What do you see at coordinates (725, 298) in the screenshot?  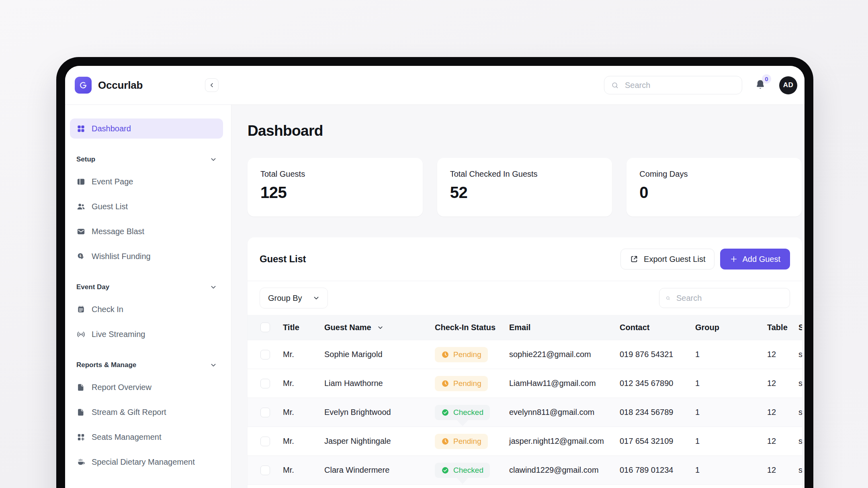 I see `guest-list-search` at bounding box center [725, 298].